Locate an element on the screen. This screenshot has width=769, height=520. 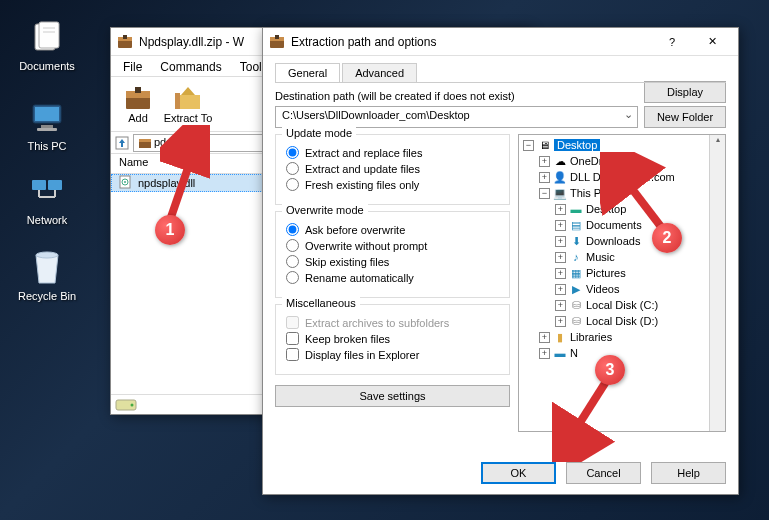
check-keep-broken: Keep broken files is located at coordinates (392, 338).